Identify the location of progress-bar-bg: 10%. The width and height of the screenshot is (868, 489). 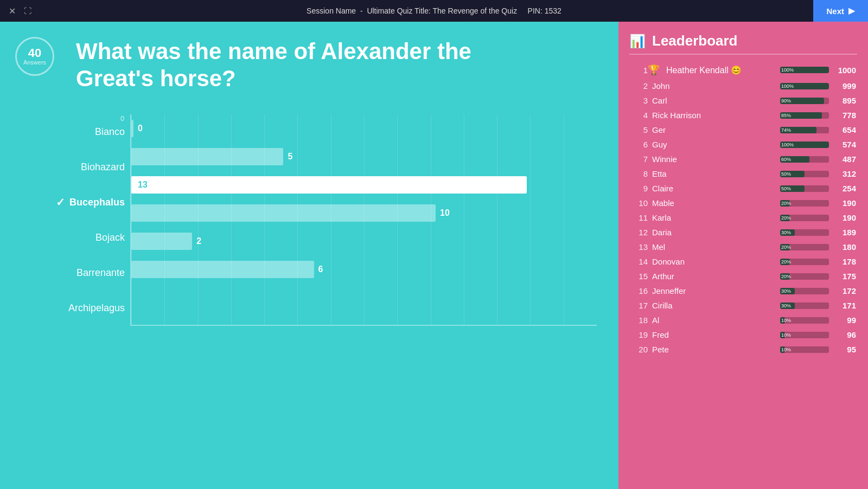
(805, 350).